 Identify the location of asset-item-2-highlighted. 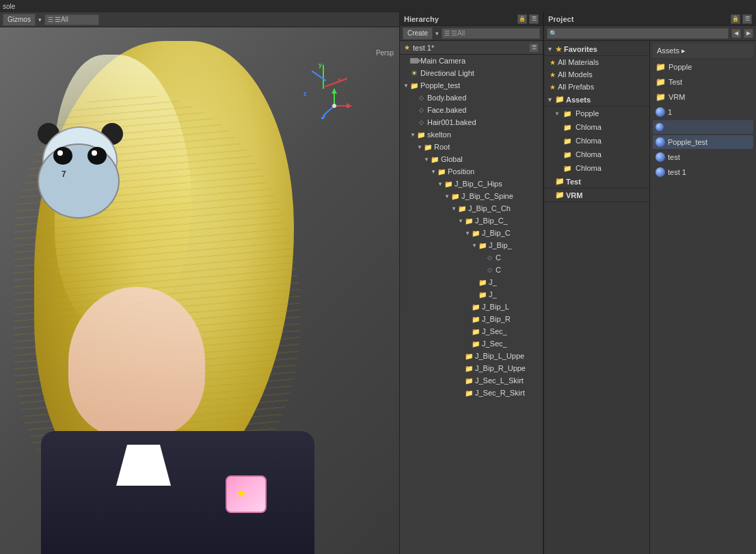
(703, 127).